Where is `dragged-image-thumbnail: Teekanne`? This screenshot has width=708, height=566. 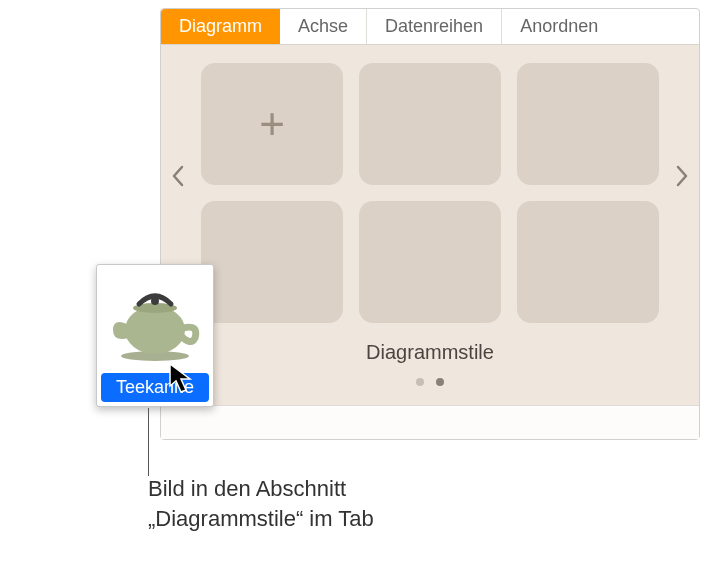
dragged-image-thumbnail: Teekanne is located at coordinates (155, 336).